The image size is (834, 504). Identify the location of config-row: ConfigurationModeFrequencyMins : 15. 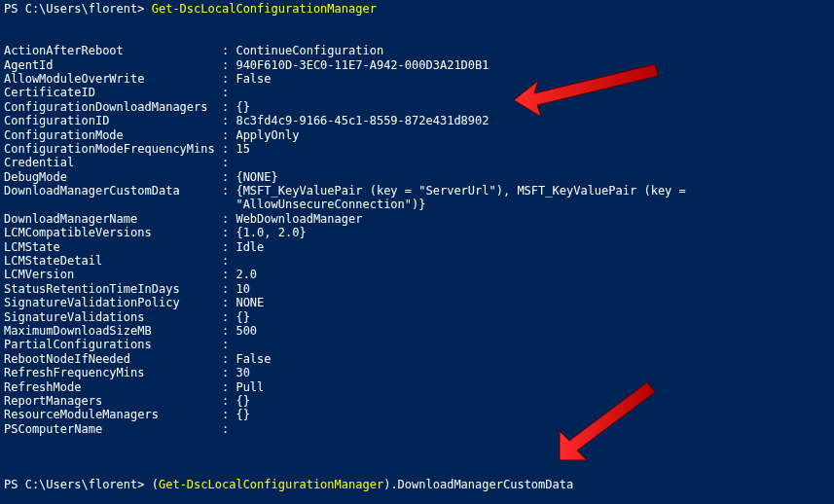
(417, 149).